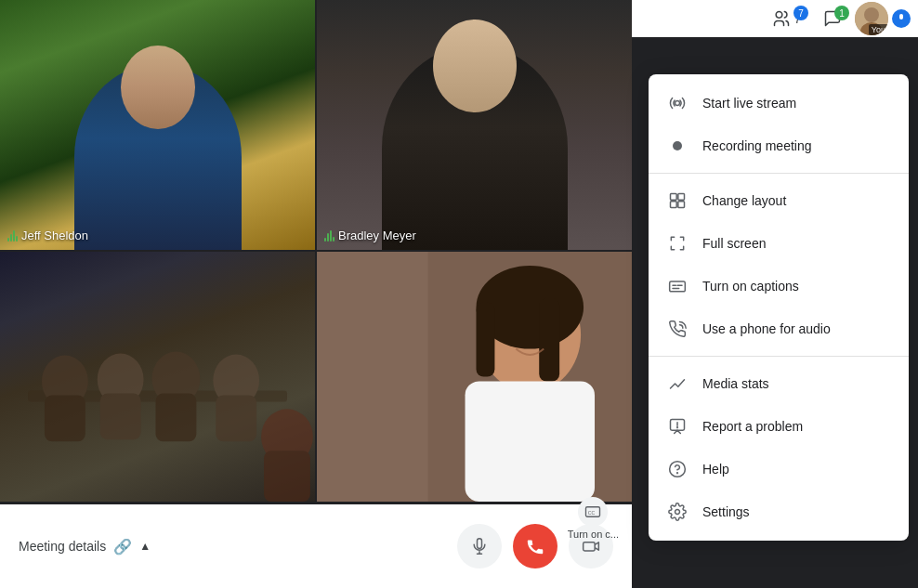 The width and height of the screenshot is (918, 588). I want to click on captions-menu-icon, so click(677, 286).